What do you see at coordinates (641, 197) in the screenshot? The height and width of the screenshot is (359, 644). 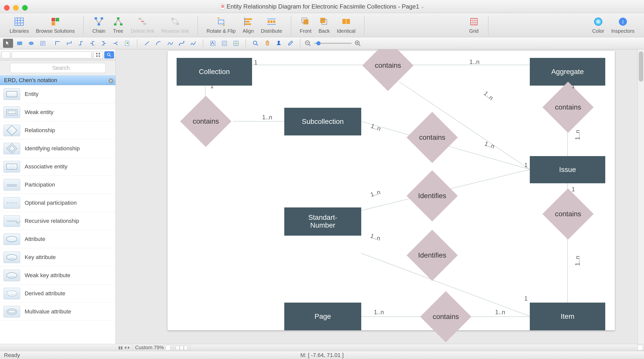 I see `vertical-scrollbar` at bounding box center [641, 197].